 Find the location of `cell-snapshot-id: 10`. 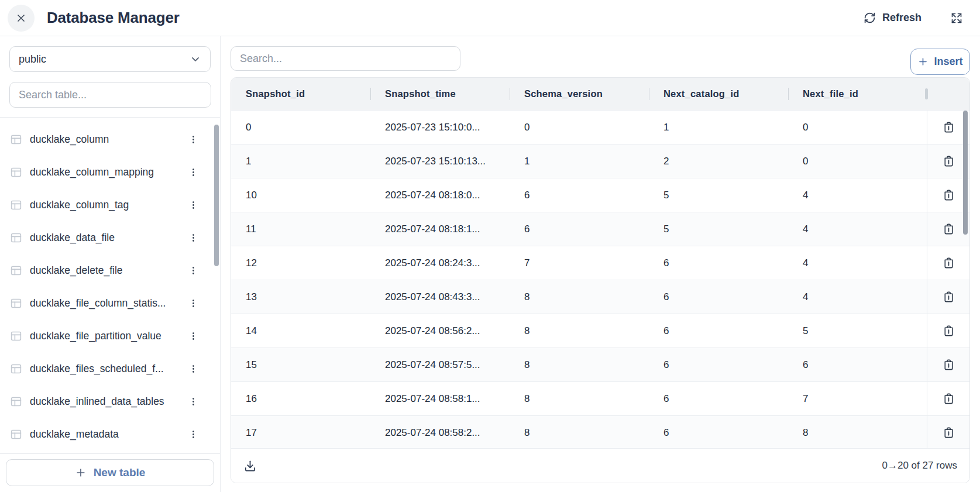

cell-snapshot-id: 10 is located at coordinates (301, 195).